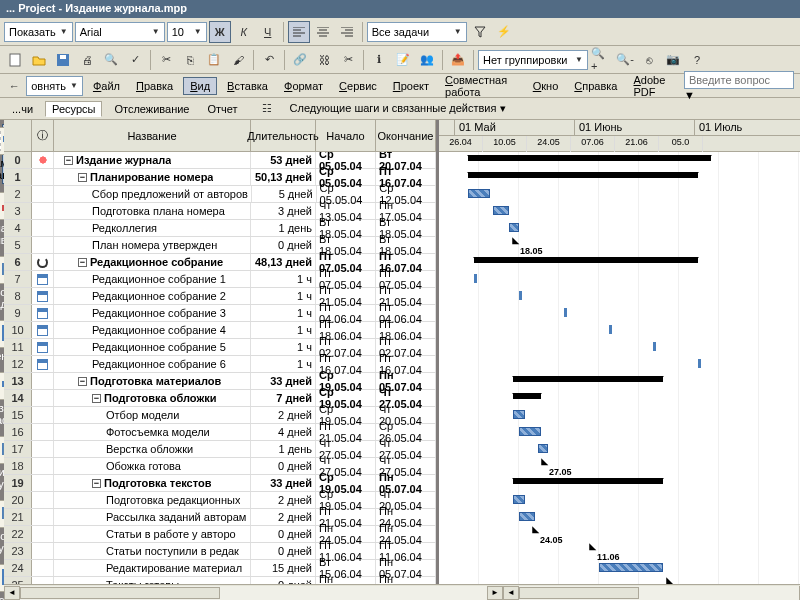  Describe the element at coordinates (18, 136) in the screenshot. I see `col-num` at that location.